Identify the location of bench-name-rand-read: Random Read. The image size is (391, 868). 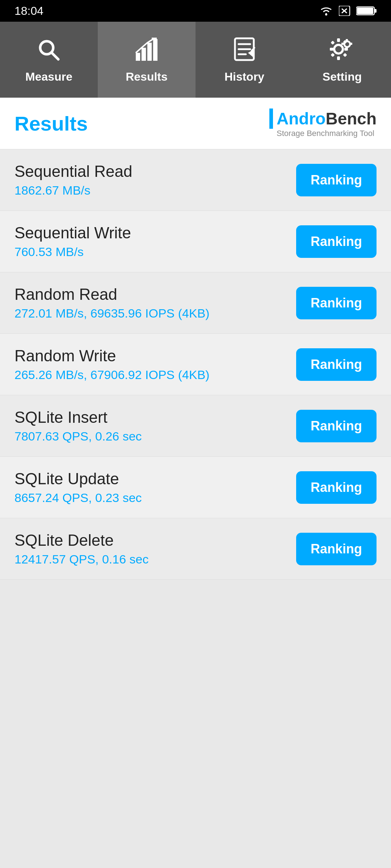
(112, 294).